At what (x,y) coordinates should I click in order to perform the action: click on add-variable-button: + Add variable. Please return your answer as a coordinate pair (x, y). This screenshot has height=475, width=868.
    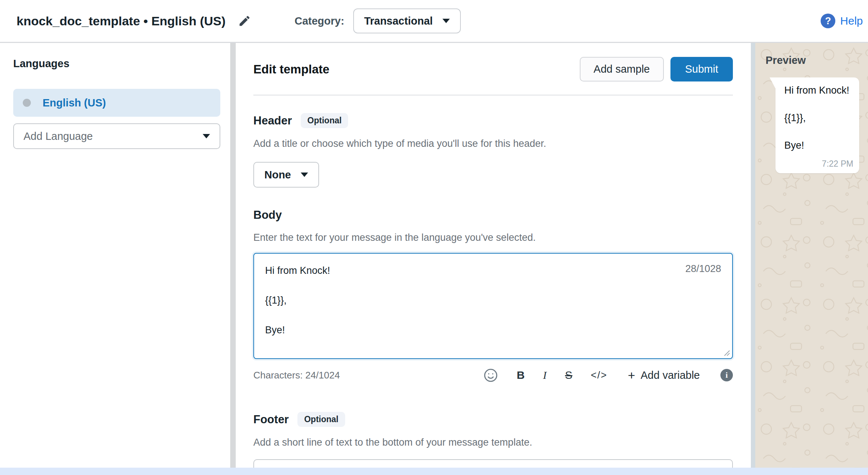
    Looking at the image, I should click on (664, 375).